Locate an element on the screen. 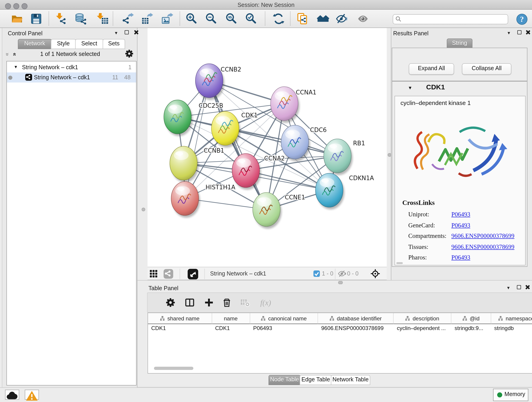 The height and width of the screenshot is (402, 532). column-header-name: name is located at coordinates (231, 319).